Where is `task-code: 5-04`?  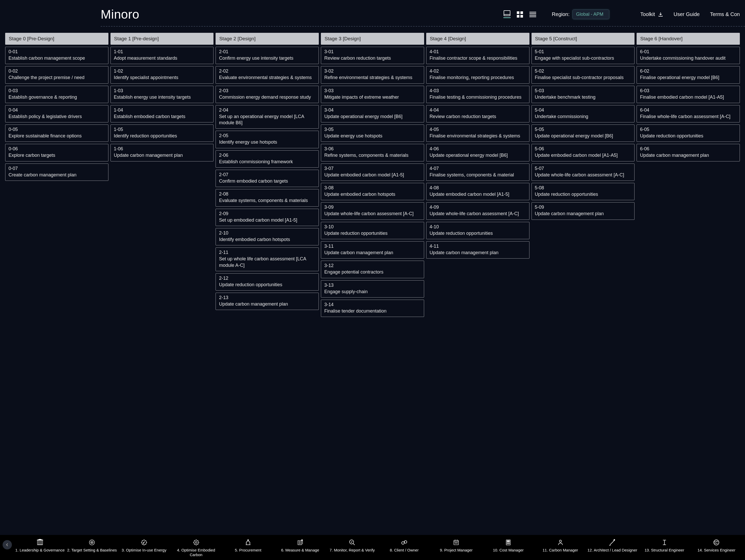 task-code: 5-04 is located at coordinates (583, 110).